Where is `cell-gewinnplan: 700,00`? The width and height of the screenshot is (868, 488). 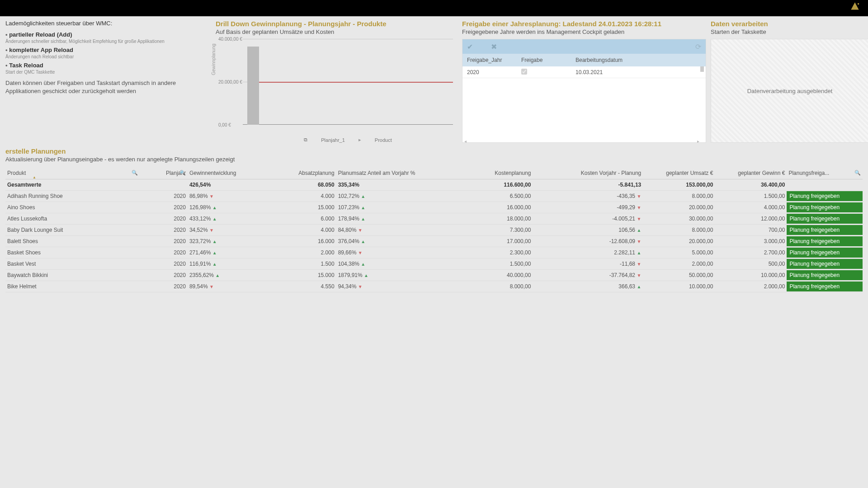
cell-gewinnplan: 700,00 is located at coordinates (750, 230).